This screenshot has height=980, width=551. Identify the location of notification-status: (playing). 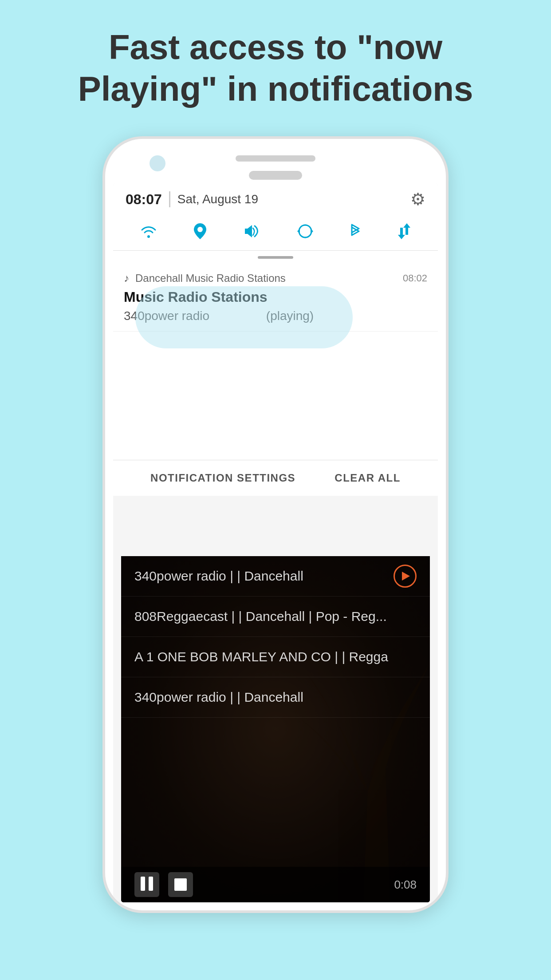
(290, 316).